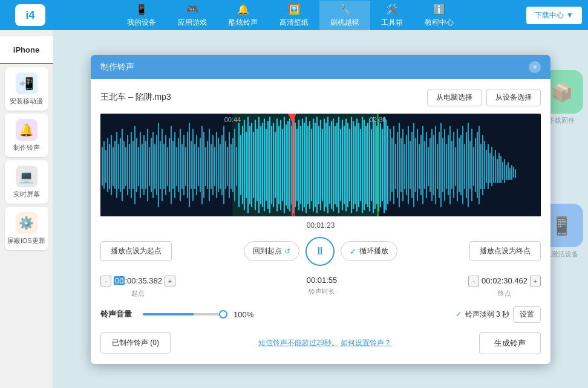  What do you see at coordinates (294, 16) in the screenshot?
I see `nav-wallpapers: 🖼️ 高清壁纸` at bounding box center [294, 16].